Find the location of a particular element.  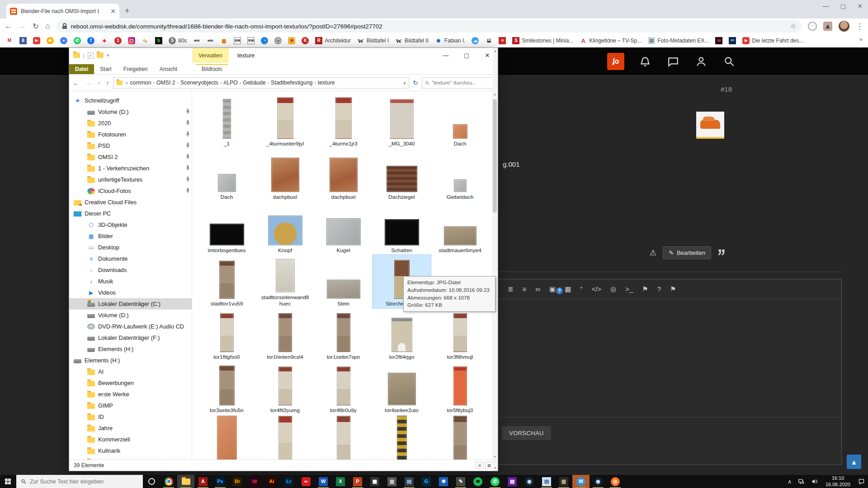

nav-back-icon: ← is located at coordinates (76, 83).